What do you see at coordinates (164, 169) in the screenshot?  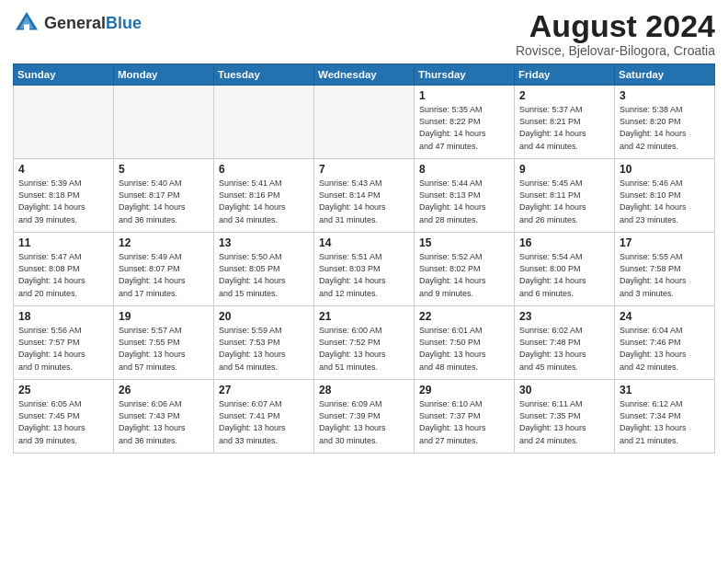 I see `day-number: 5` at bounding box center [164, 169].